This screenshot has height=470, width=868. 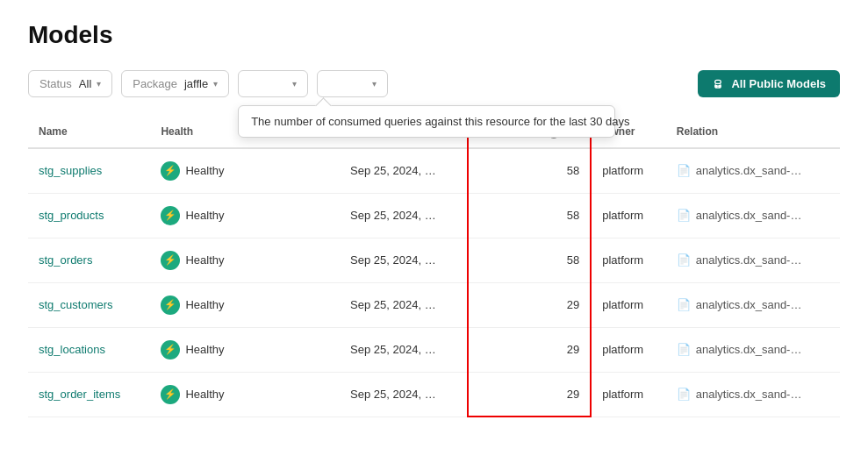 I want to click on extra-filter: ▾, so click(x=352, y=84).